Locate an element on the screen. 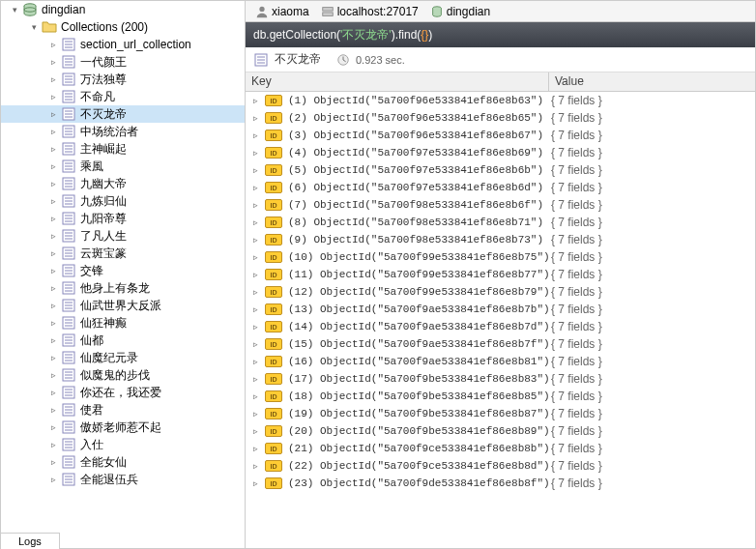 This screenshot has height=549, width=756. collection-item: ▹九炼归仙 is located at coordinates (123, 201).